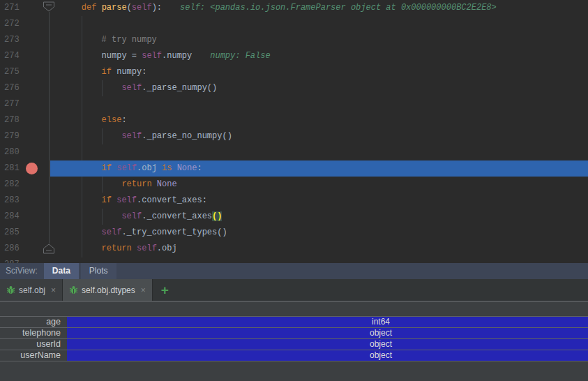 The image size is (588, 381). I want to click on code-line: 277, so click(294, 105).